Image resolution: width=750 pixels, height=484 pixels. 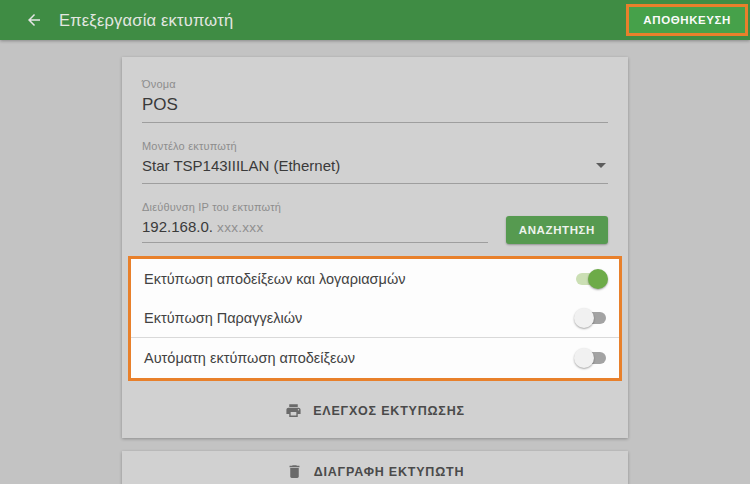 What do you see at coordinates (178, 226) in the screenshot?
I see `ip-value: 192.168.0.` at bounding box center [178, 226].